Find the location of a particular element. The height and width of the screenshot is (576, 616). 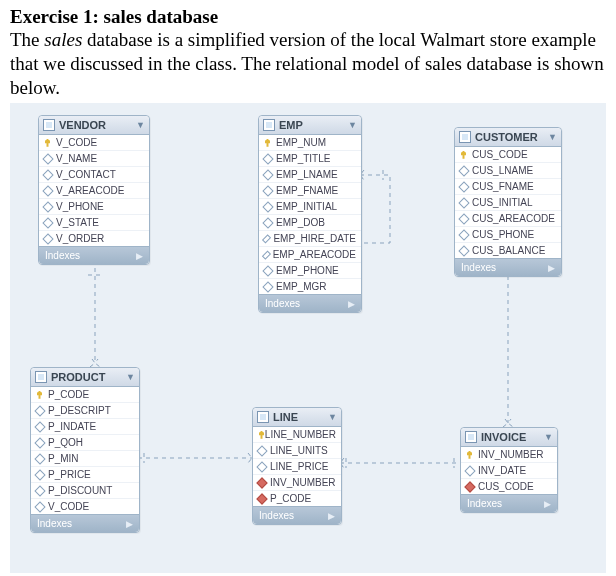

column-row: CUS_PHONE is located at coordinates (508, 234).